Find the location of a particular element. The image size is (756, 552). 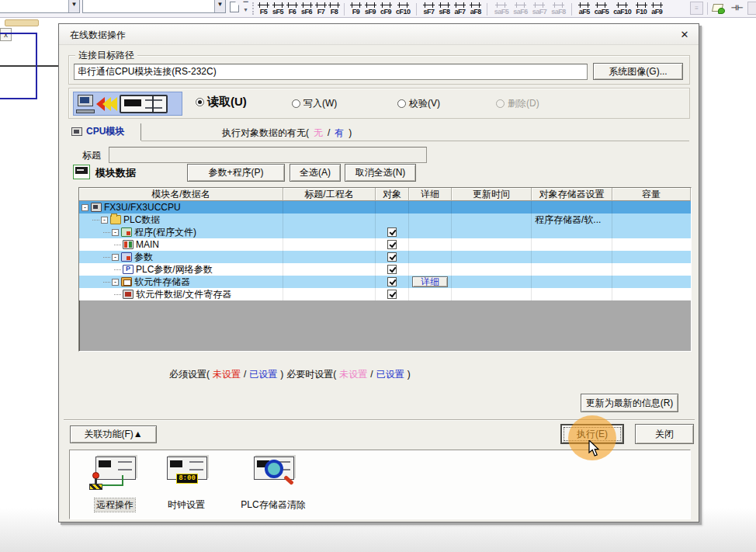

radio-校验(V): 校验(V) is located at coordinates (419, 104).